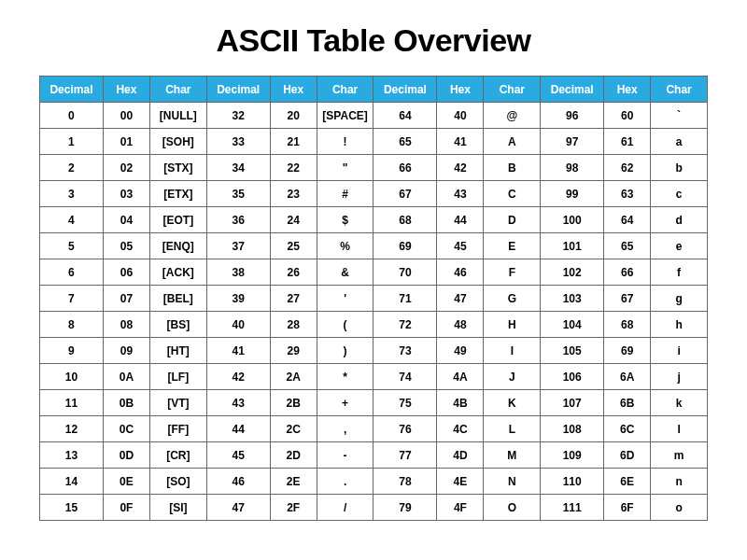 The width and height of the screenshot is (747, 560). Describe the element at coordinates (238, 220) in the screenshot. I see `cell-dec: 36` at that location.